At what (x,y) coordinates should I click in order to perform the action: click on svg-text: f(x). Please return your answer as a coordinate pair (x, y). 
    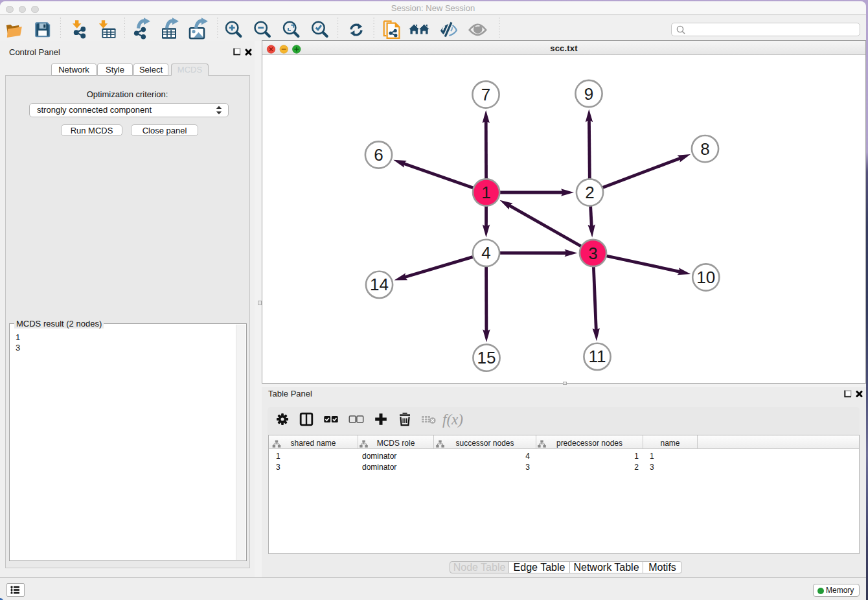
    Looking at the image, I should click on (453, 420).